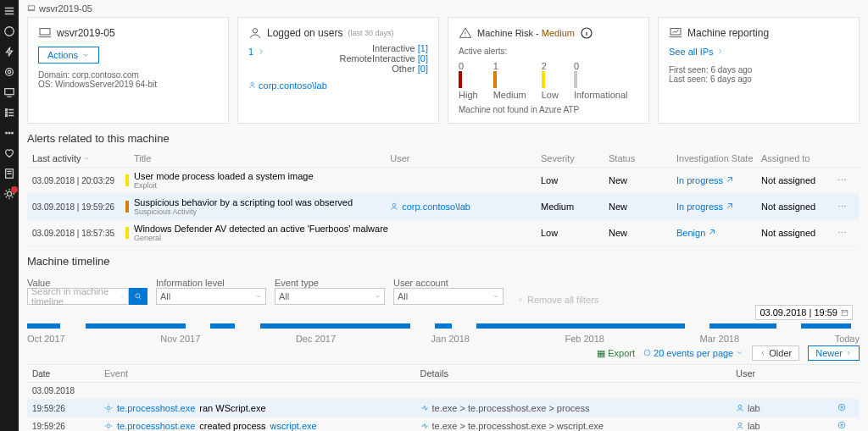 Image resolution: width=868 pixels, height=431 pixels. What do you see at coordinates (128, 75) in the screenshot?
I see `machine-domain: Domain: corp.contoso.com` at bounding box center [128, 75].